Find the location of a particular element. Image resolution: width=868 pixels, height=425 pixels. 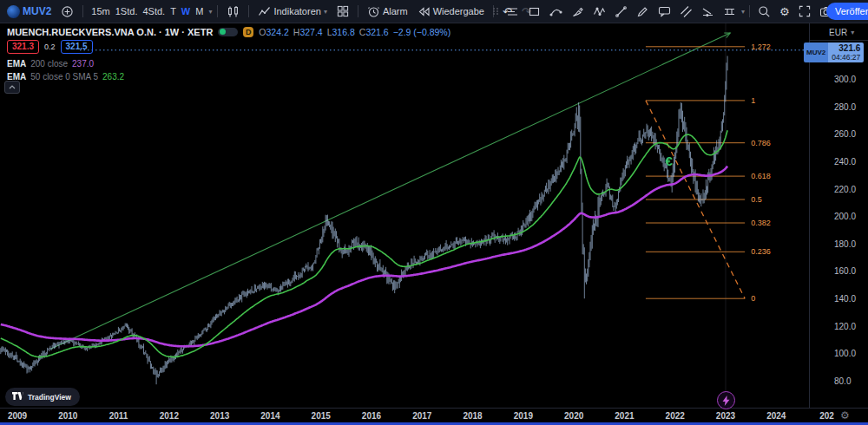

tool-trend-line-button is located at coordinates (621, 12).